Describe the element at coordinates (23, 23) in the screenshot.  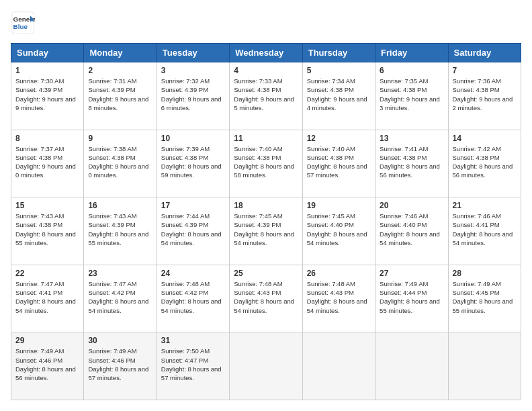
I see `logo-icon: General Blue` at that location.